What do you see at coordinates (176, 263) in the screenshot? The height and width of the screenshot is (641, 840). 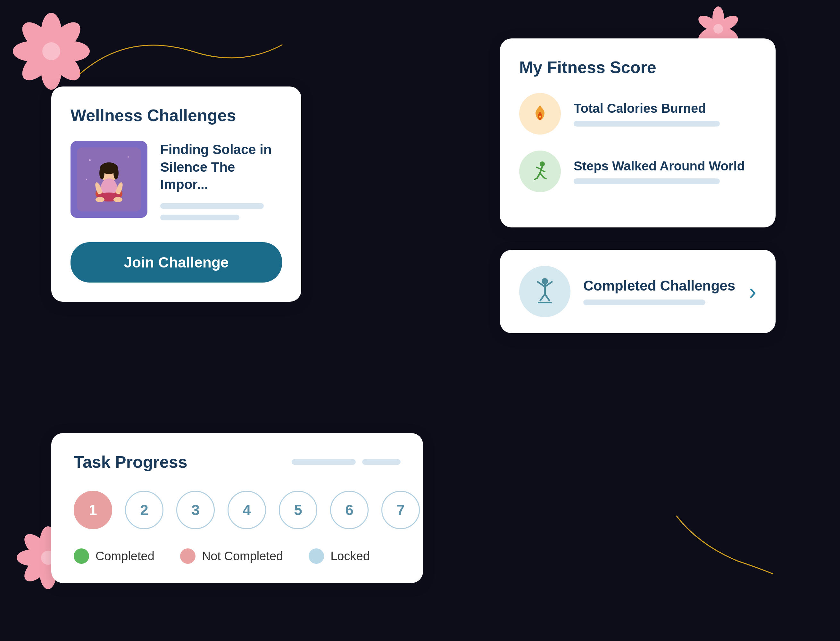 I see `join-challenge-button: Join Challenge` at bounding box center [176, 263].